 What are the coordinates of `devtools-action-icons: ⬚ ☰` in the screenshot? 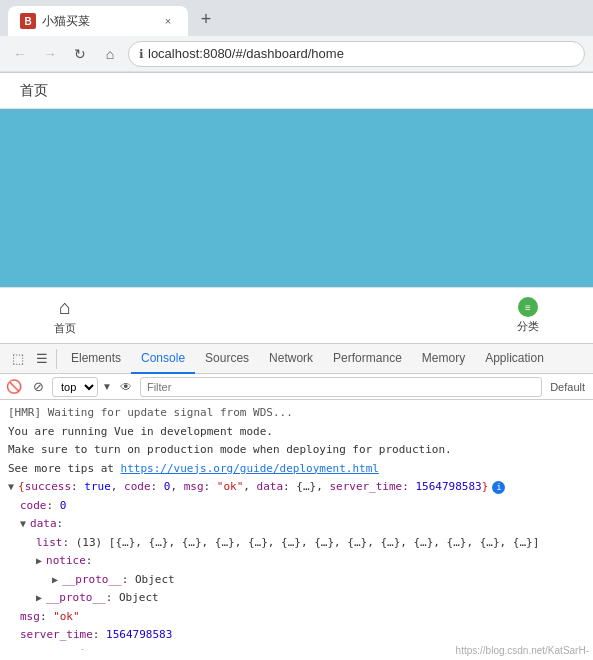 It's located at (30, 359).